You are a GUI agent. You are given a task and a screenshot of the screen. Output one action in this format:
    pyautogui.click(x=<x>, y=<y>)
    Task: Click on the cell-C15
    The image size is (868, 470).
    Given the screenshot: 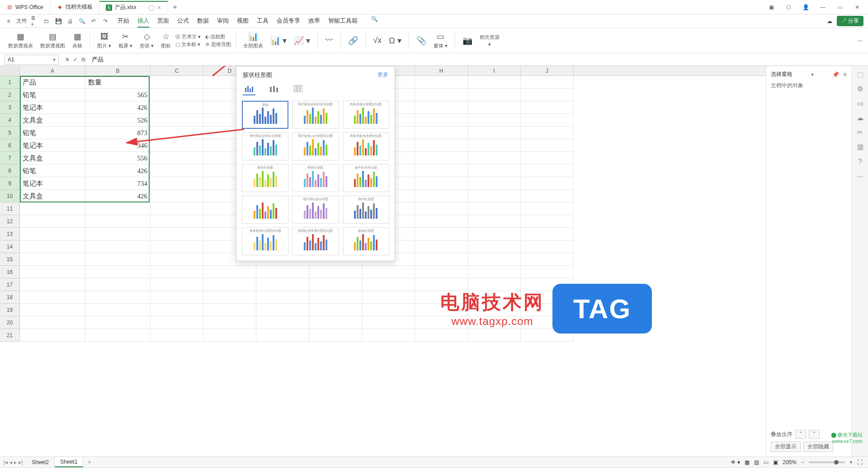 What is the action you would take?
    pyautogui.click(x=177, y=259)
    